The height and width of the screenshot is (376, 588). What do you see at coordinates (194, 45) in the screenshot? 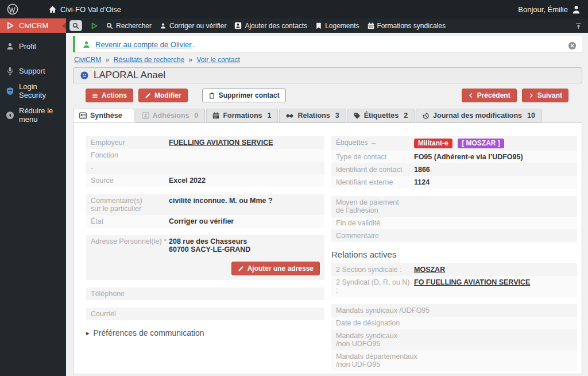
I see `notice-suffix: .` at bounding box center [194, 45].